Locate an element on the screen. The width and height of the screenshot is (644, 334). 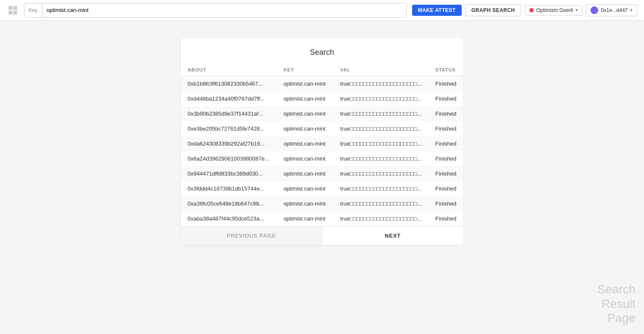
wallet-avatar is located at coordinates (594, 10).